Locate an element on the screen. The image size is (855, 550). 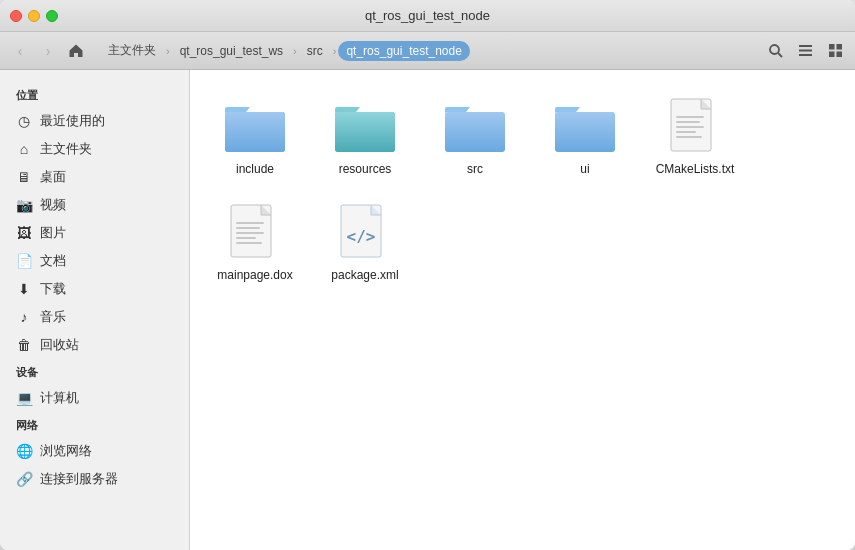
file-label-ui: ui is located at coordinates (584, 170).